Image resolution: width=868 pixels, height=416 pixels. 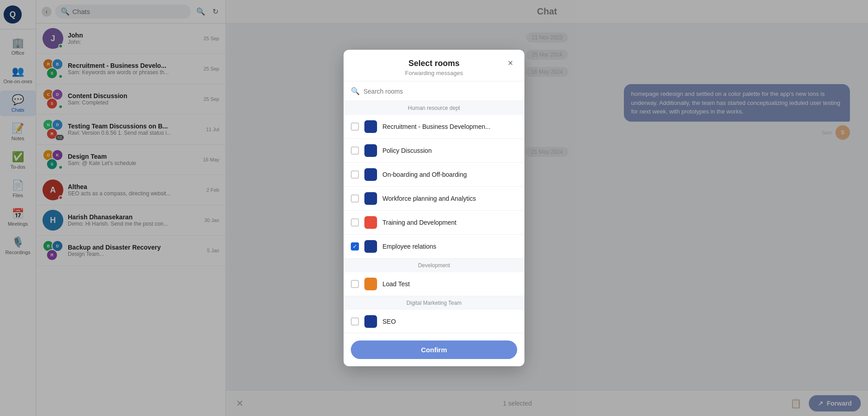 What do you see at coordinates (434, 284) in the screenshot?
I see `room-item: Load Test` at bounding box center [434, 284].